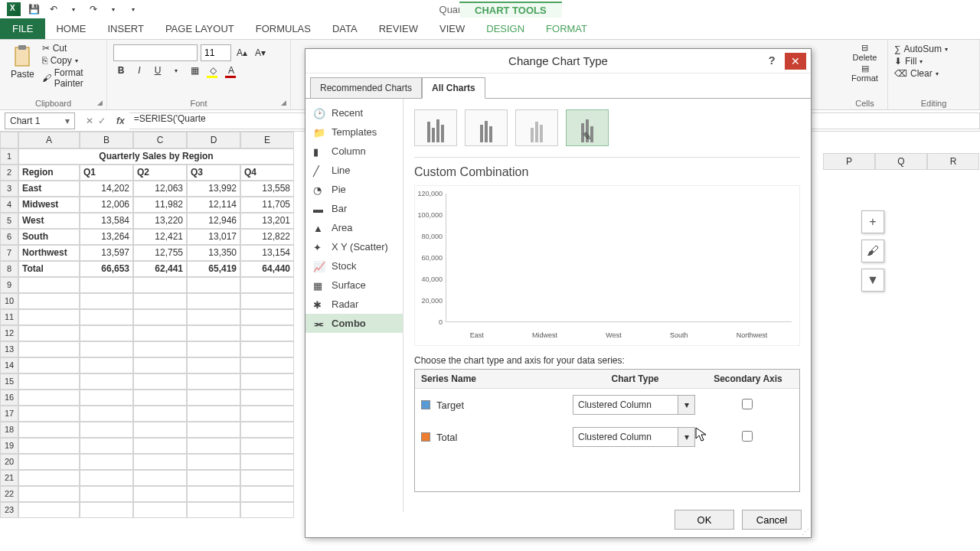  What do you see at coordinates (160, 237) in the screenshot?
I see `data-cell: 12,421` at bounding box center [160, 237].